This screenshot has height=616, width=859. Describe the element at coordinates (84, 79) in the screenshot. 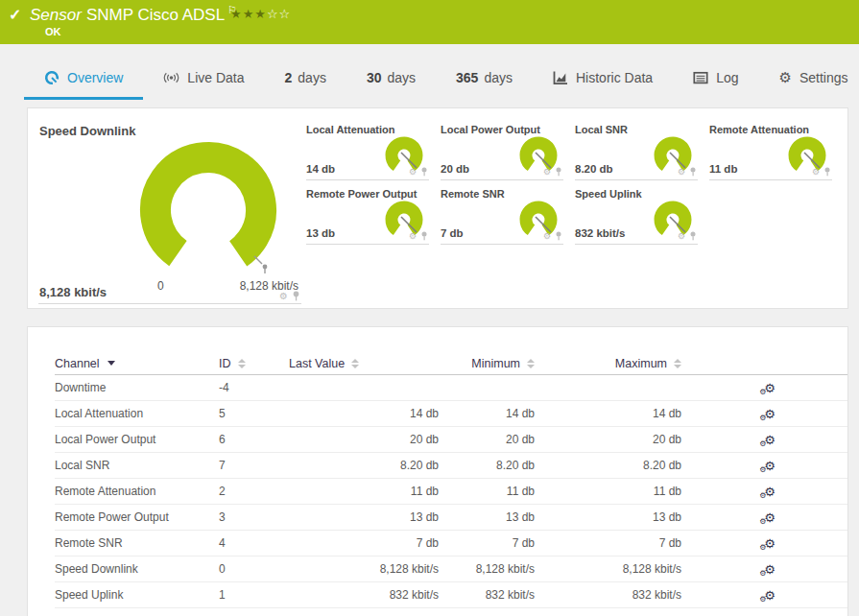

I see `tab-overview: Overview` at that location.